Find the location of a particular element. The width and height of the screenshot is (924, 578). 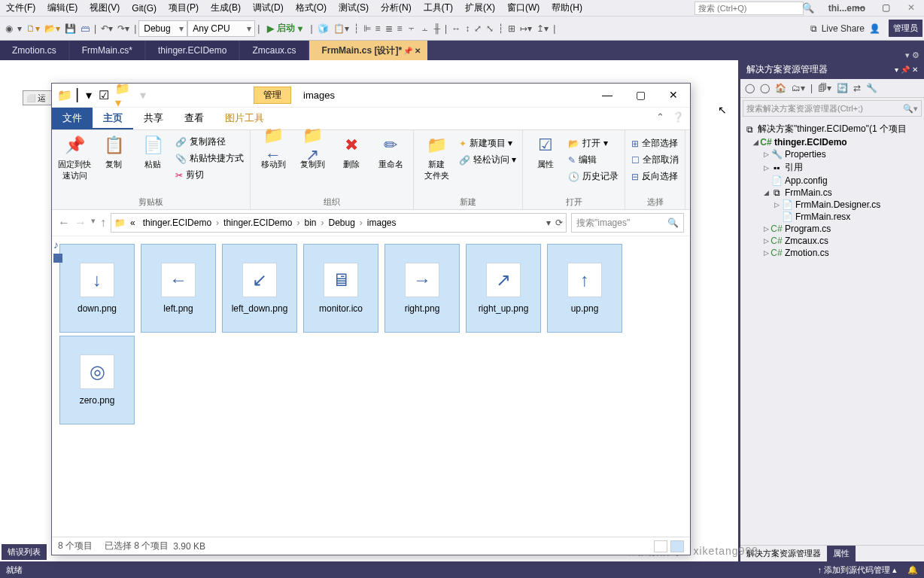

up-icon: ↑ is located at coordinates (103, 223).